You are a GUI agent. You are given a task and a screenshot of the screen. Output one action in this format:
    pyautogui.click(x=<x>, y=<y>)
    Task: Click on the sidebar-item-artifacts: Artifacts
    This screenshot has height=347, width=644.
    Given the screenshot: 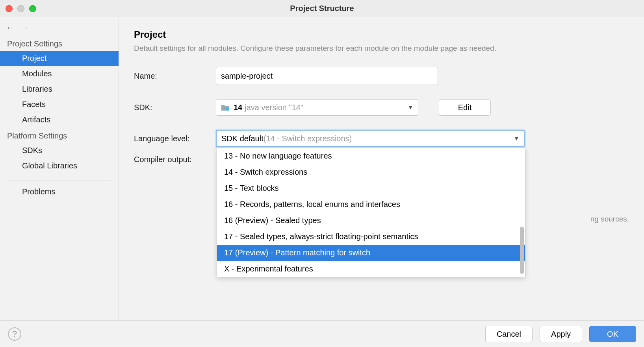 What is the action you would take?
    pyautogui.click(x=59, y=120)
    